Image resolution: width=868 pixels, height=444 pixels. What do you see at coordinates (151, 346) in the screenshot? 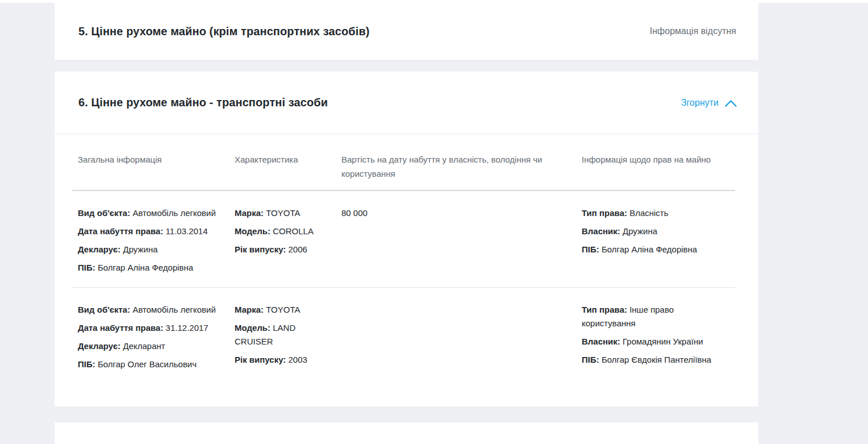
I see `field-declared-by: Декларує: Декларант` at bounding box center [151, 346].